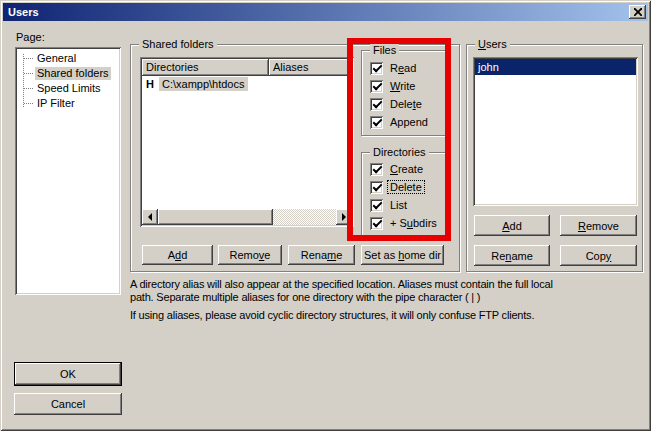 This screenshot has width=651, height=431. Describe the element at coordinates (24, 12) in the screenshot. I see `window-title: Users` at that location.